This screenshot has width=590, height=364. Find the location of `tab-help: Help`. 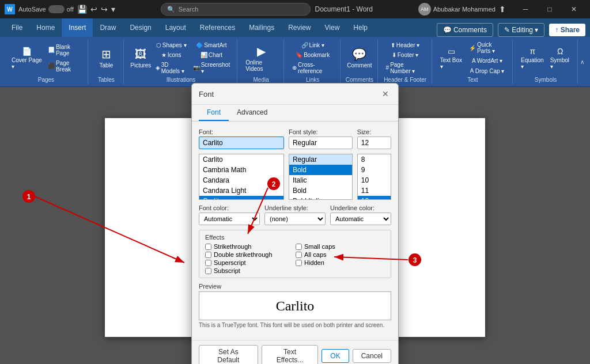

tab-help: Help is located at coordinates (361, 28).